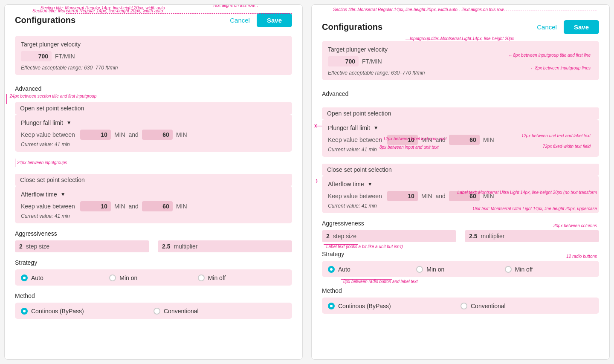 The width and height of the screenshot is (614, 364). I want to click on right-keep-min-close, so click(403, 196).